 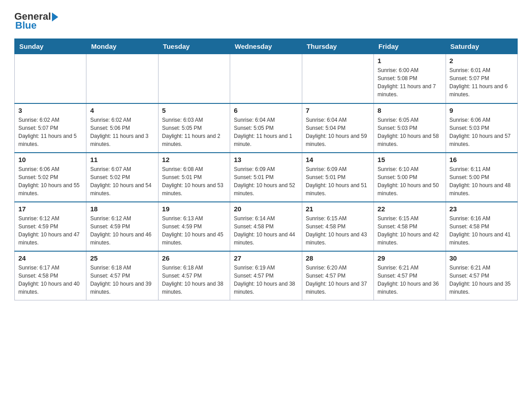 I want to click on day-info: Sunrise: 6:01 AMSunset: 5:07 PMDaylight:…, so click(x=482, y=82).